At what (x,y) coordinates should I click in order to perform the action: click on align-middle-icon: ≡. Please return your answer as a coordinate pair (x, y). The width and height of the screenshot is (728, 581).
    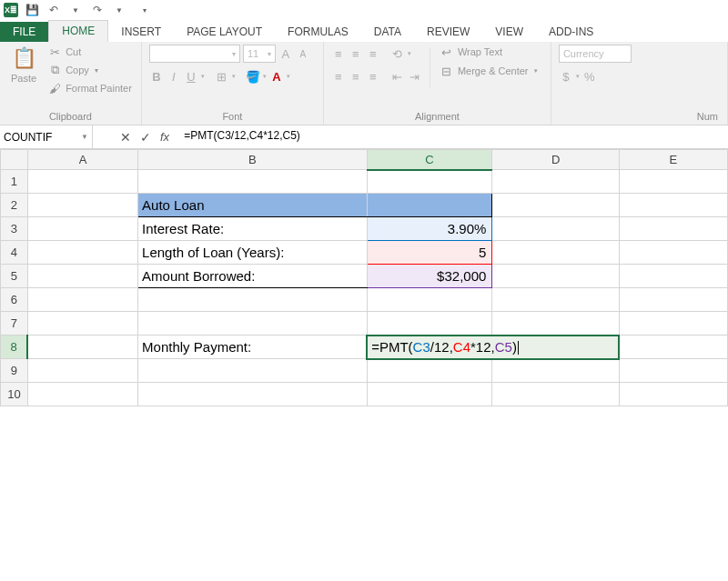
    Looking at the image, I should click on (356, 54).